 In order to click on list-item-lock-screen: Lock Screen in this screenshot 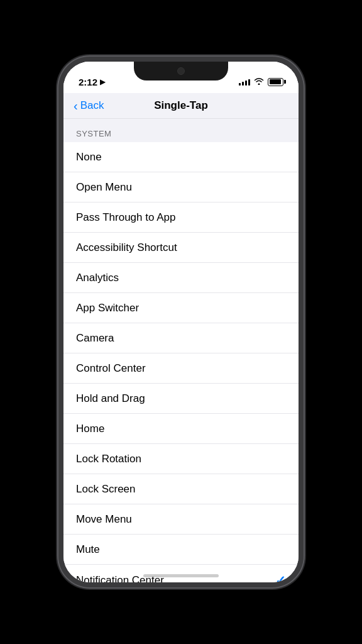, I will do `click(181, 489)`.